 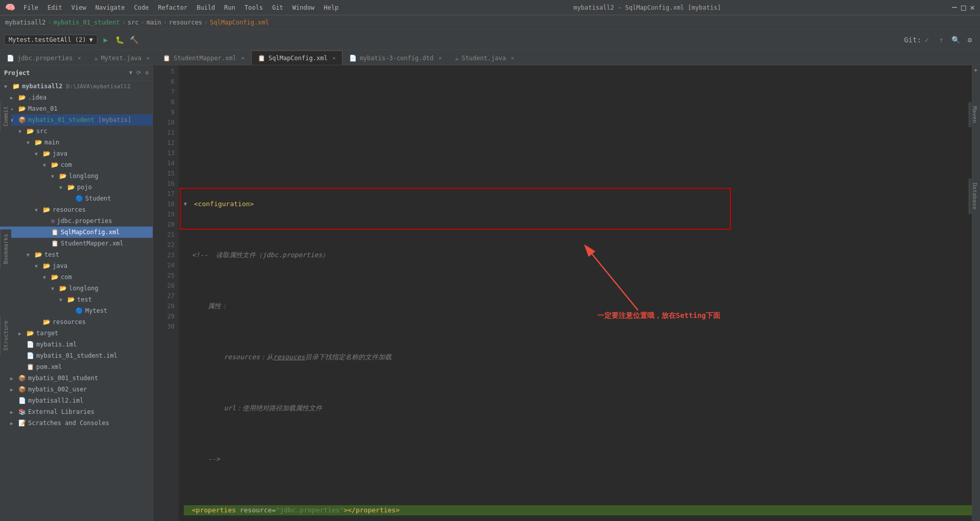 What do you see at coordinates (955, 40) in the screenshot?
I see `search-everywhere: 🔍` at bounding box center [955, 40].